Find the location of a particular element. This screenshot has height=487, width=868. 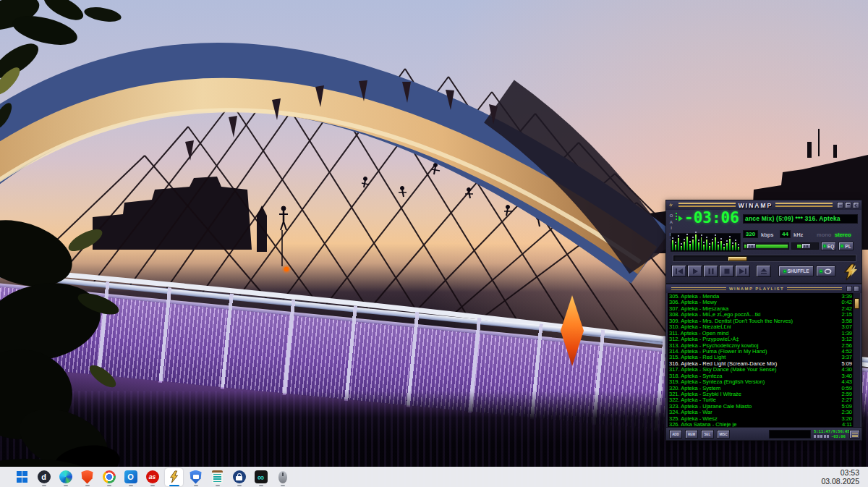

mono-indicator: mono is located at coordinates (824, 234).